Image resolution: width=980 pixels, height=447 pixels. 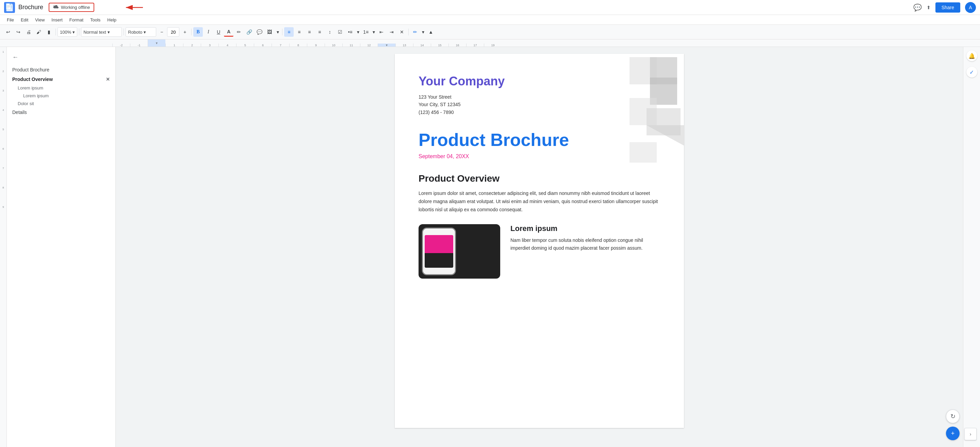 What do you see at coordinates (299, 32) in the screenshot?
I see `align-center-button: ≡` at bounding box center [299, 32].